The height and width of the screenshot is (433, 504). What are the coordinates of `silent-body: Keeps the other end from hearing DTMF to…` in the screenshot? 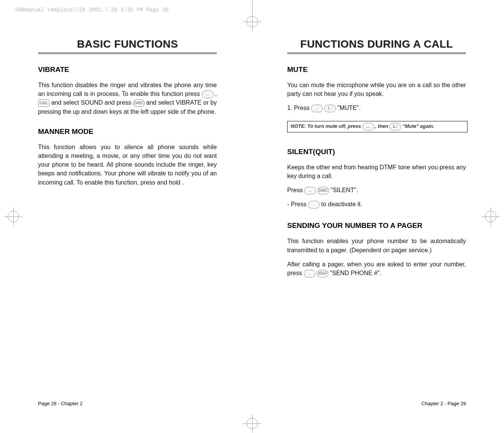 It's located at (377, 186).